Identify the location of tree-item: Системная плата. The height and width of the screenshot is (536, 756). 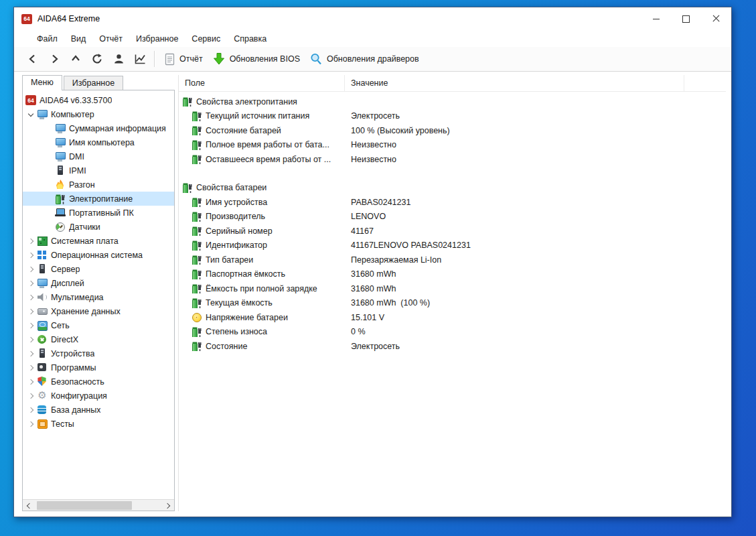
(98, 241).